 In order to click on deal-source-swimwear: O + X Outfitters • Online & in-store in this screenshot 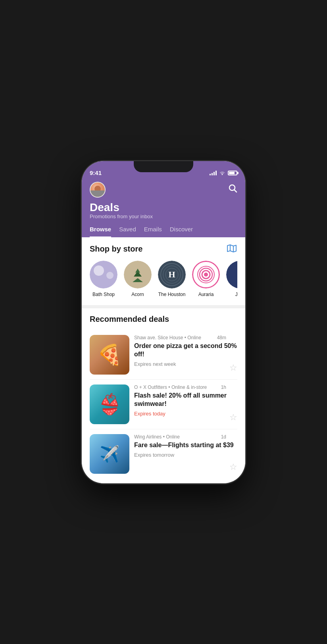, I will do `click(171, 387)`.